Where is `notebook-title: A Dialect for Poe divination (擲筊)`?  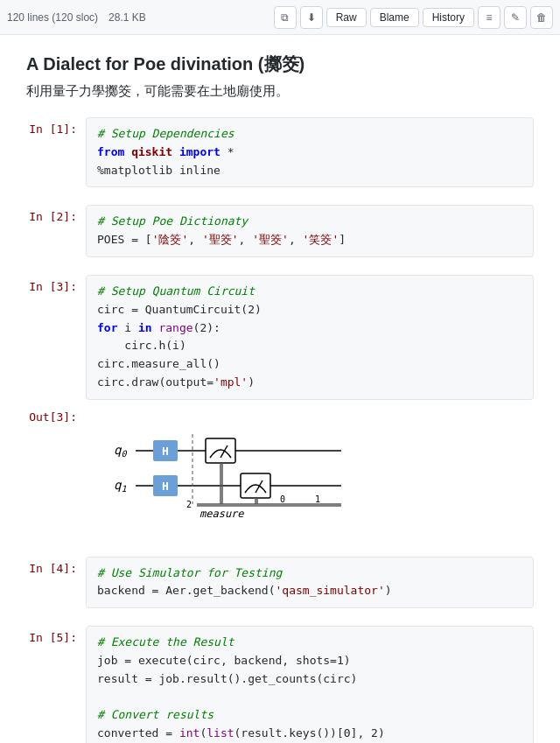 notebook-title: A Dialect for Poe divination (擲筊) is located at coordinates (280, 65).